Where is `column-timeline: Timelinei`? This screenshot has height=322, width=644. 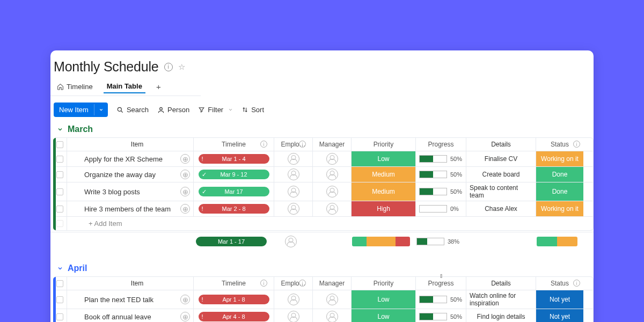
column-timeline: Timelinei is located at coordinates (234, 283).